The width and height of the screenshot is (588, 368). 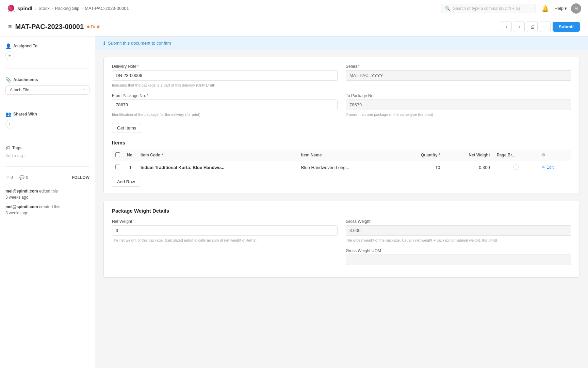 I want to click on tags-title: 🏷 Tags, so click(x=48, y=148).